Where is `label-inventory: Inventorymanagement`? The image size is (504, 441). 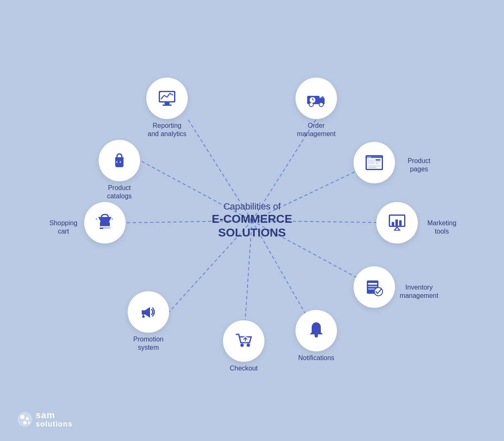 label-inventory: Inventorymanagement is located at coordinates (419, 292).